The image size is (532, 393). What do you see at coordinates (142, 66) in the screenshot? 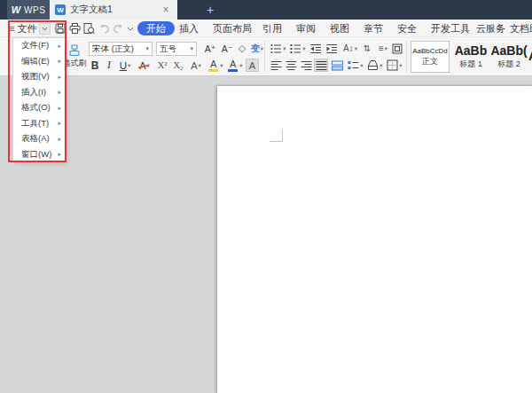
I see `strikethrough-icon: A` at bounding box center [142, 66].